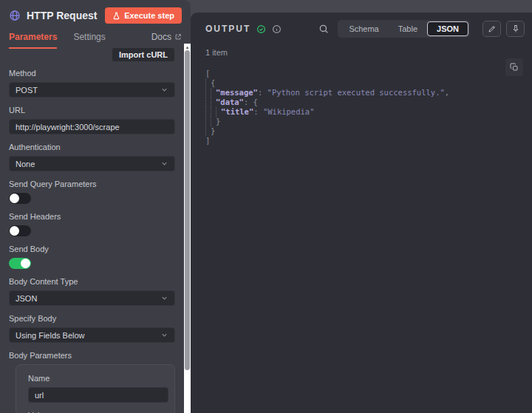  I want to click on output-title: OUTPUT, so click(228, 29).